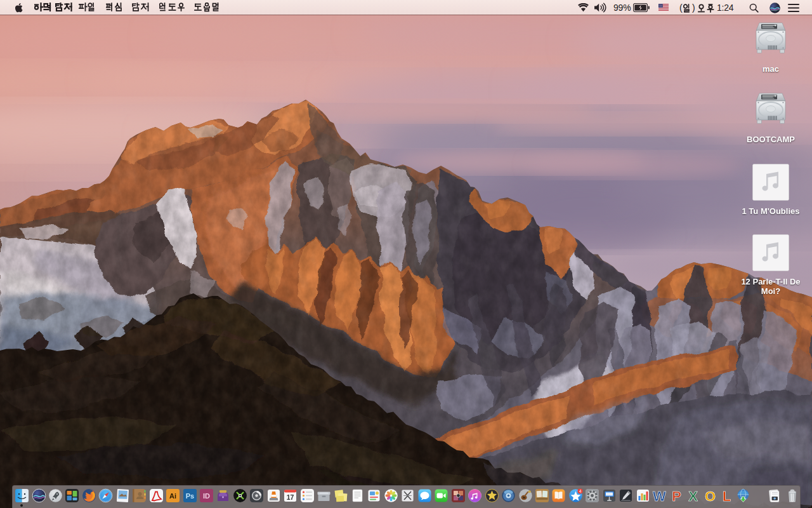 The width and height of the screenshot is (812, 508). Describe the element at coordinates (580, 491) in the screenshot. I see `svg-text: 4` at that location.